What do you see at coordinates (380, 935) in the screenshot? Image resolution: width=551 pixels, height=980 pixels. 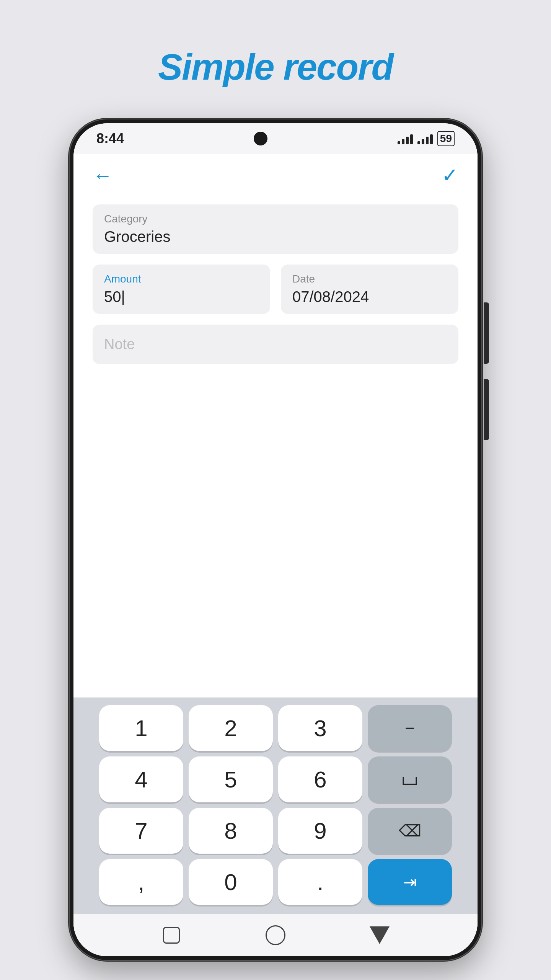 I see `back-icon` at bounding box center [380, 935].